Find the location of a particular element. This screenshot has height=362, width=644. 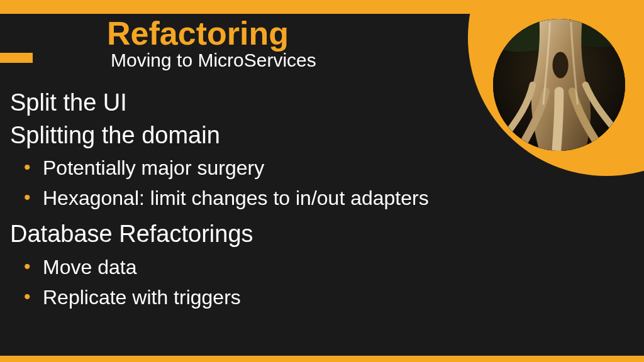

left-accent-bar is located at coordinates (16, 58).